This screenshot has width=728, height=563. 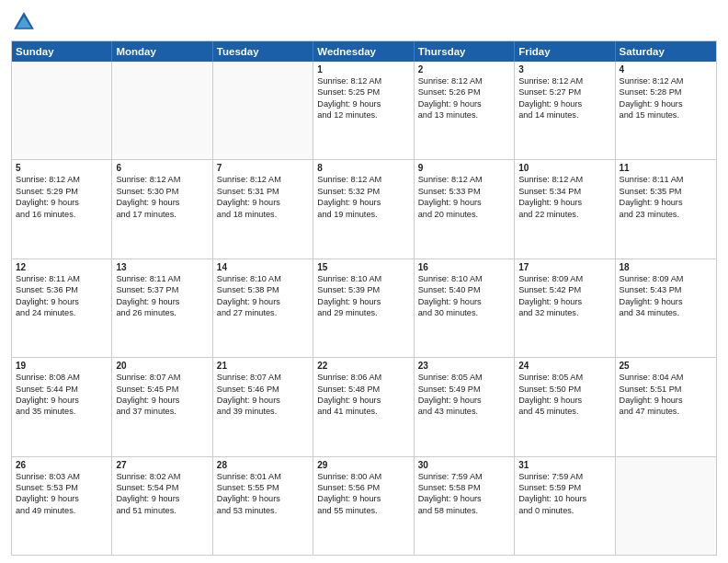 I want to click on cell-line: and 19 minutes., so click(x=363, y=214).